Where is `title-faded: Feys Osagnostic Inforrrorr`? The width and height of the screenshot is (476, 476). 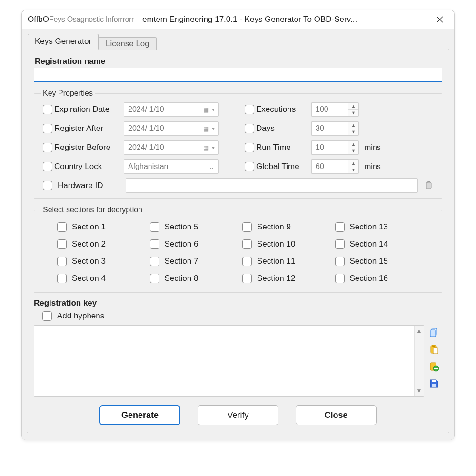 title-faded: Feys Osagnostic Inforrrorr is located at coordinates (91, 20).